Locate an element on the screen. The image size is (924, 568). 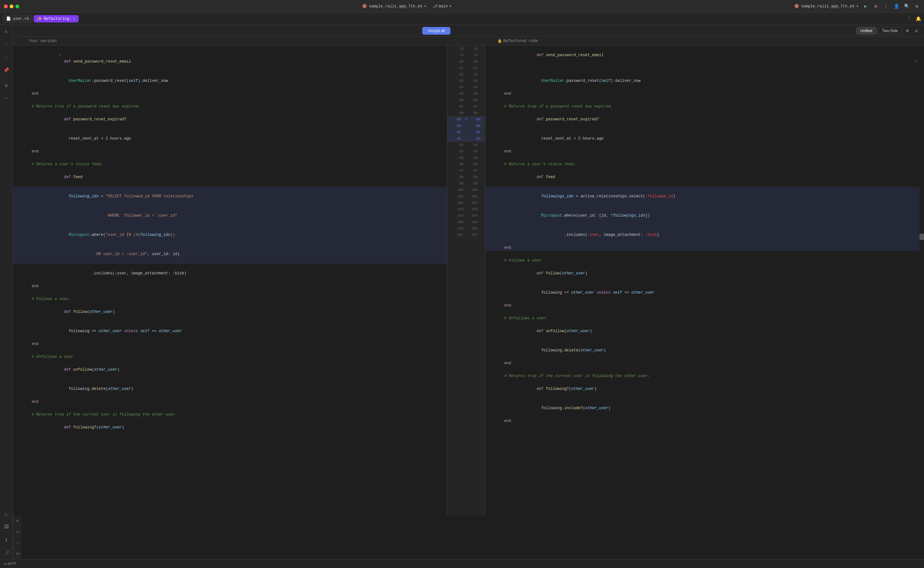
tab-close-button: ✕ is located at coordinates (74, 19).